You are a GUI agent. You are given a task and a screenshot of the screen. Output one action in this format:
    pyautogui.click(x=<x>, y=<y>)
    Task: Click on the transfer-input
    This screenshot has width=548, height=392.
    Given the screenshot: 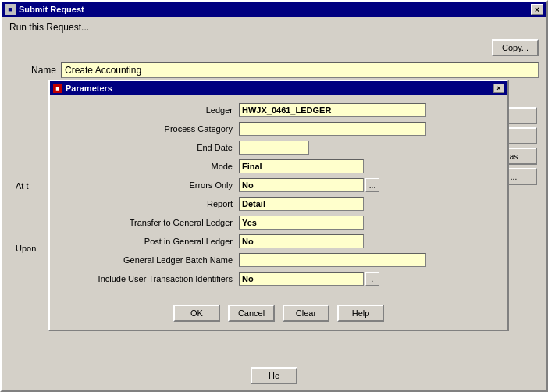 What is the action you would take?
    pyautogui.click(x=301, y=223)
    